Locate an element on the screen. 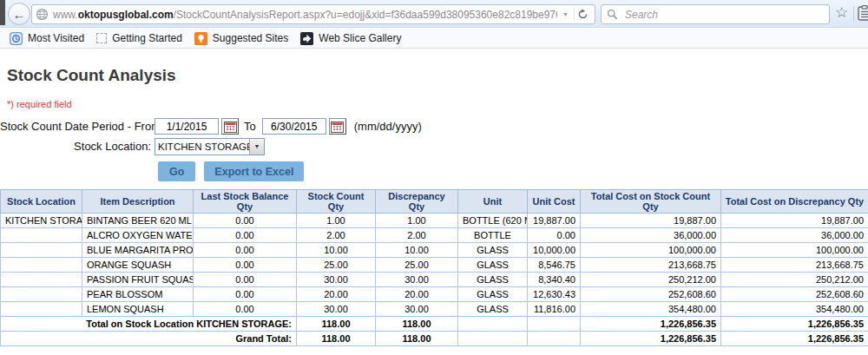  suggested-sites-icon is located at coordinates (201, 38).